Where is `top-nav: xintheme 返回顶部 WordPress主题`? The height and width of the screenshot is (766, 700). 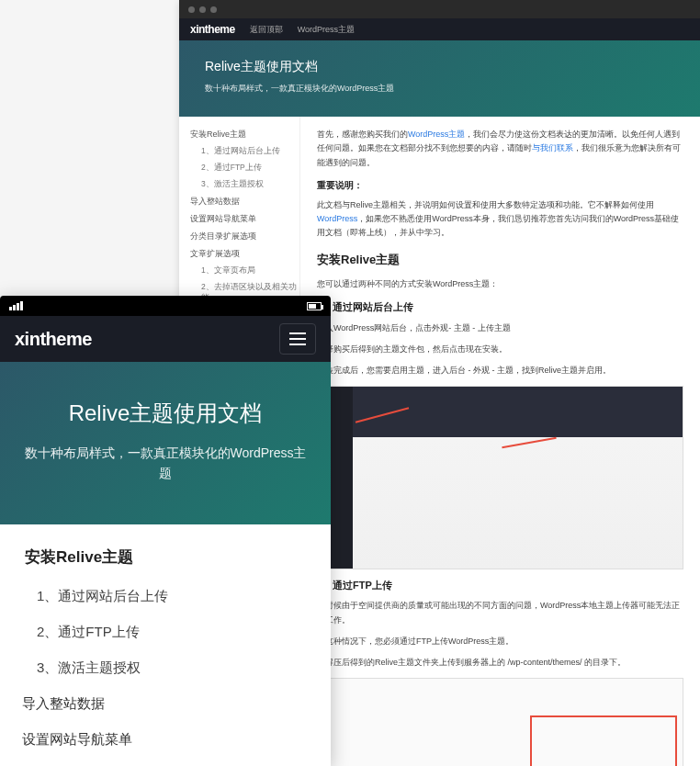
top-nav: xintheme 返回顶部 WordPress主题 is located at coordinates (439, 29).